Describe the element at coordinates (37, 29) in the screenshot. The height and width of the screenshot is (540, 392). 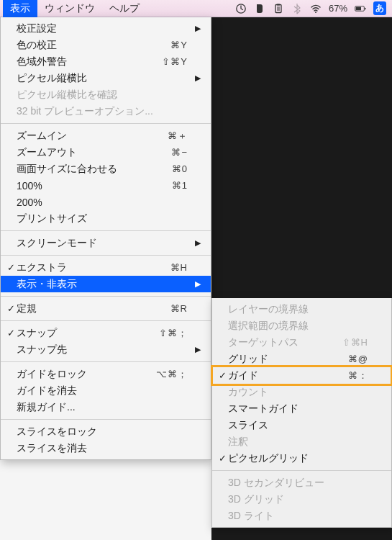
I see `menu-item-label: 校正設定` at that location.